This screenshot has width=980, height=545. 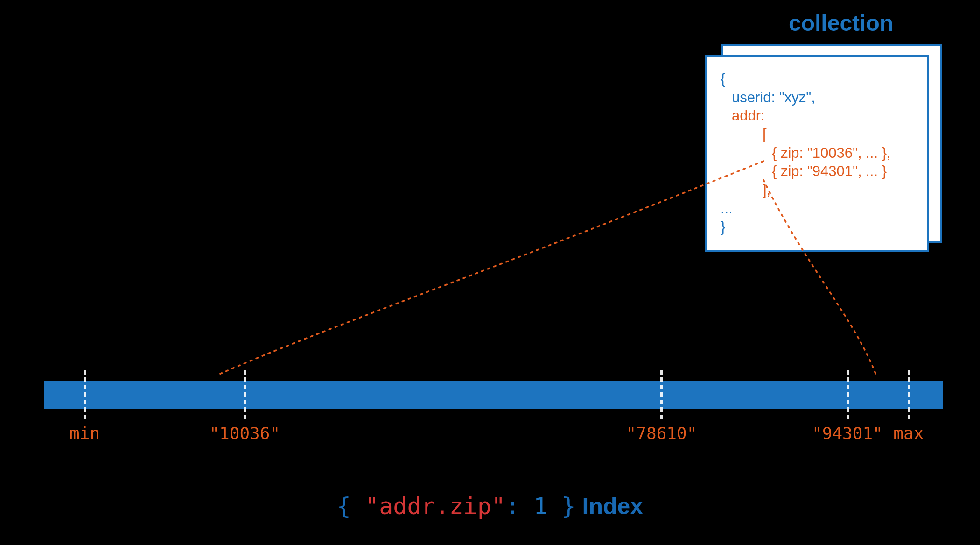 What do you see at coordinates (847, 433) in the screenshot?
I see `index-tick-label: "94301"` at bounding box center [847, 433].